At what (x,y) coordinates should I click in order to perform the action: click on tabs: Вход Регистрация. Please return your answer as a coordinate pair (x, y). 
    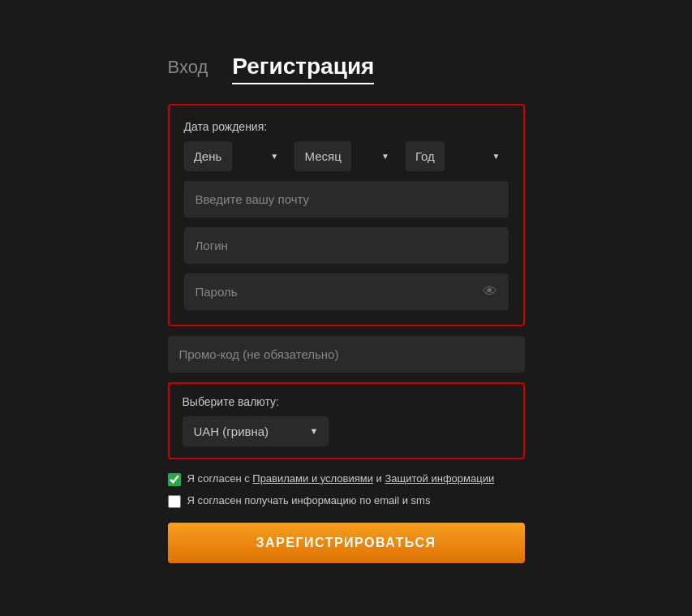
    Looking at the image, I should click on (346, 69).